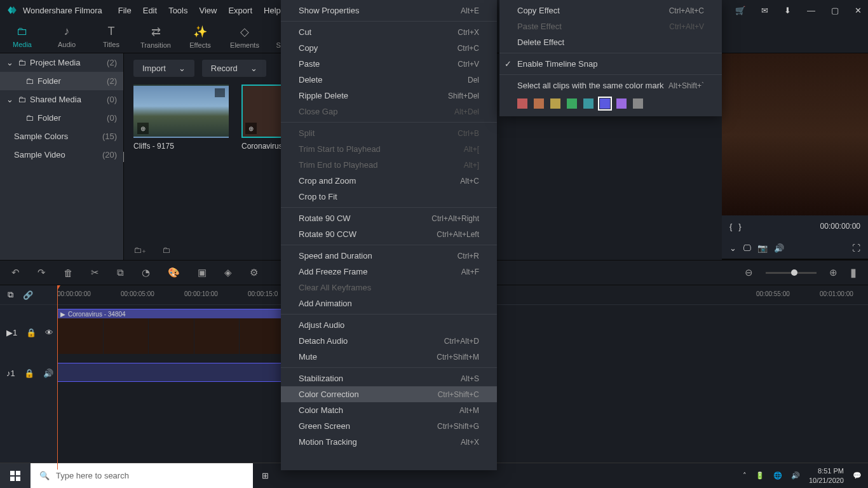 This screenshot has width=868, height=488. Describe the element at coordinates (763, 248) in the screenshot. I see `snapshot-icon: 📷` at that location.